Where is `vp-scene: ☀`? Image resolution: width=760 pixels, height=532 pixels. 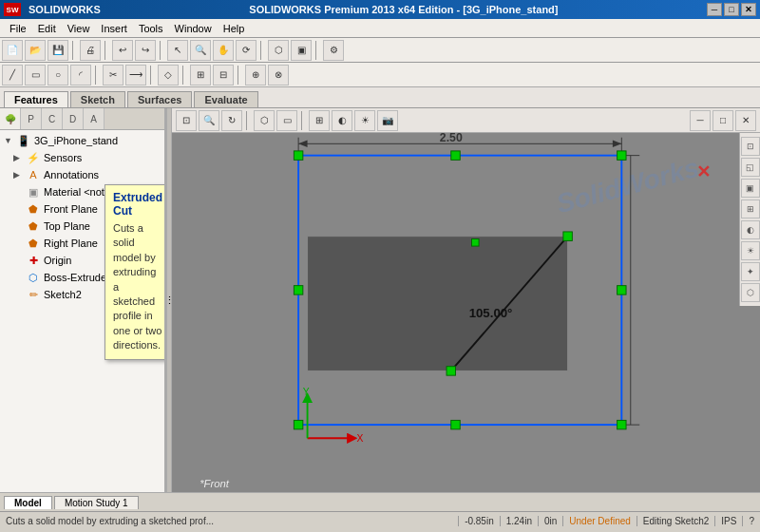 vp-scene: ☀ is located at coordinates (365, 121).